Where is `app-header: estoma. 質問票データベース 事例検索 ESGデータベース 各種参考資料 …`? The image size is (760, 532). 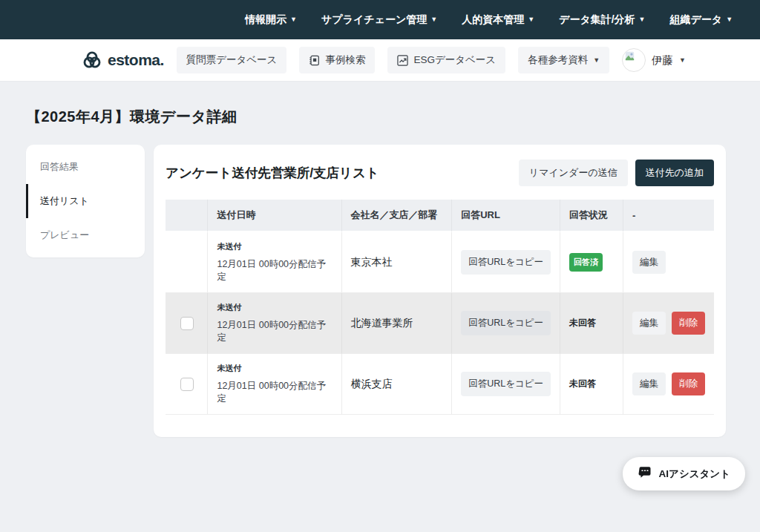
app-header: estoma. 質問票データベース 事例検索 ESGデータベース 各種参考資料 … is located at coordinates (380, 61).